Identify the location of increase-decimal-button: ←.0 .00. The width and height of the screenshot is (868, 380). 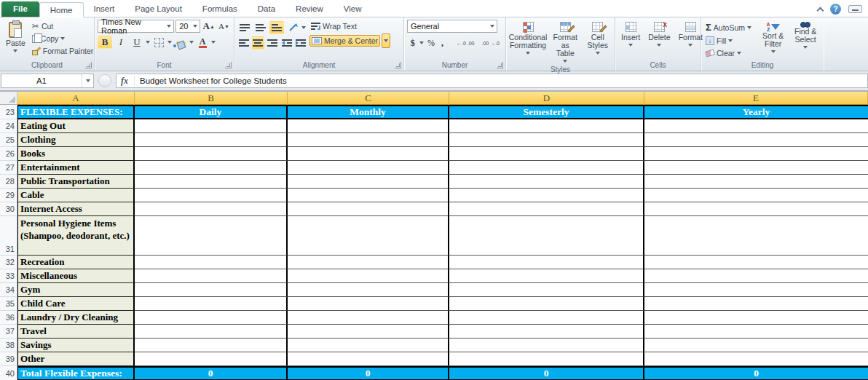
(466, 44).